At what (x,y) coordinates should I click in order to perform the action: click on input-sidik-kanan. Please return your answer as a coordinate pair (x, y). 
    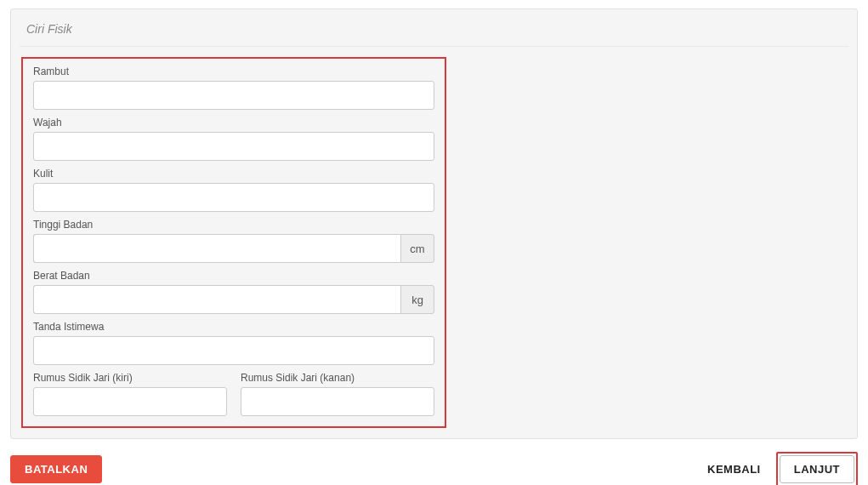
    Looking at the image, I should click on (338, 402).